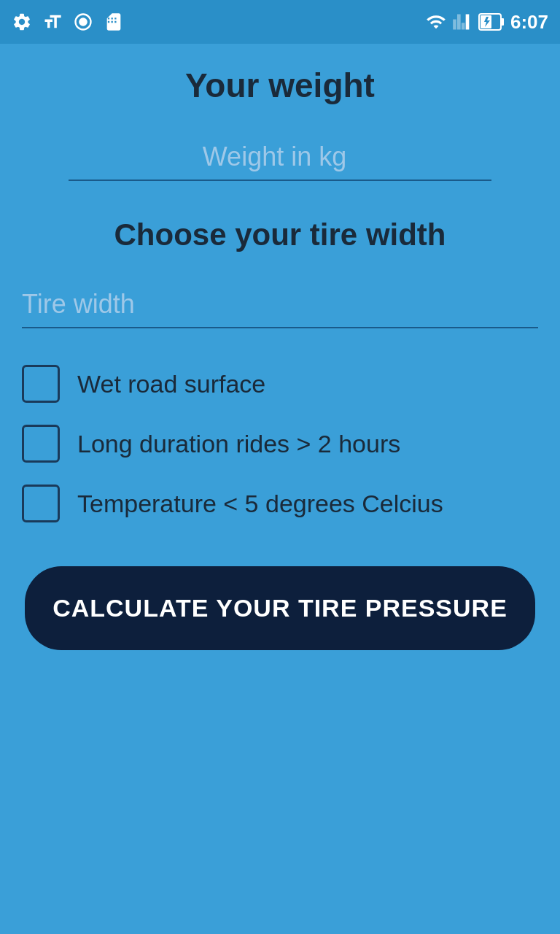 This screenshot has height=934, width=560. What do you see at coordinates (68, 22) in the screenshot?
I see `status-bar-left-icons` at bounding box center [68, 22].